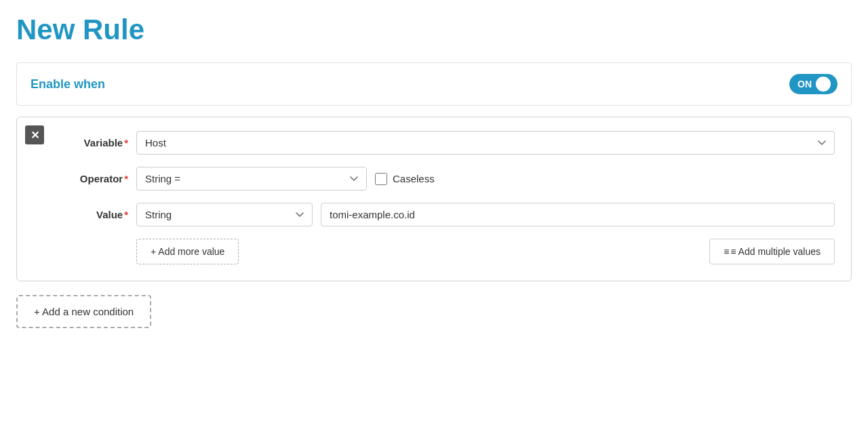  I want to click on add-condition-button: + Add a new condition, so click(84, 312).